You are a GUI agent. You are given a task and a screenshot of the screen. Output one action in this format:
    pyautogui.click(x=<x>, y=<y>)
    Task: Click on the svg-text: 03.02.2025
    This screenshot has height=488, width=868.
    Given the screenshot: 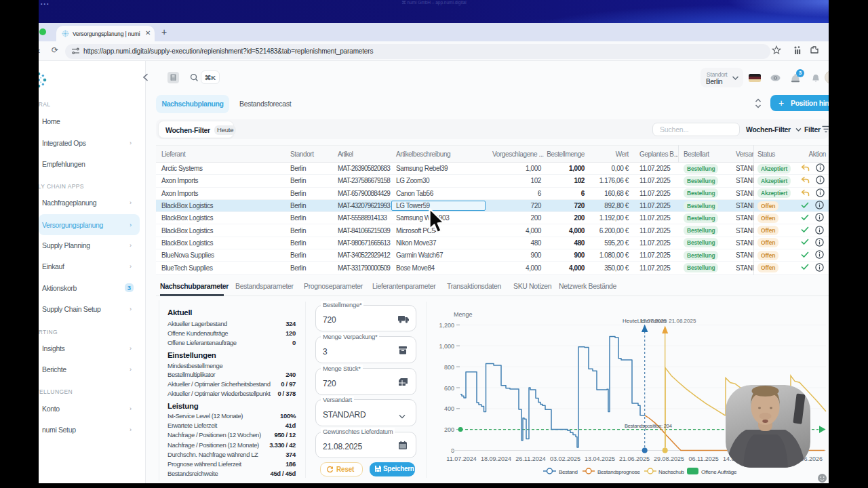 What is the action you would take?
    pyautogui.click(x=566, y=459)
    